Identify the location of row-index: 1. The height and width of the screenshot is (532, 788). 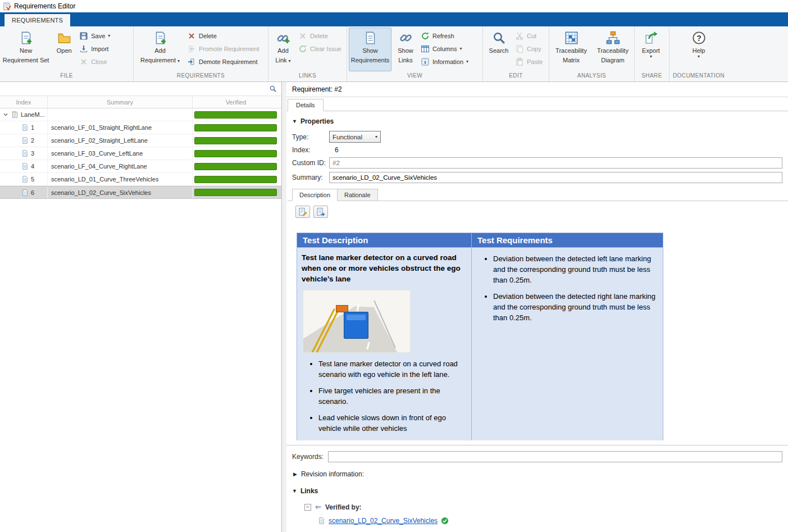
(33, 128).